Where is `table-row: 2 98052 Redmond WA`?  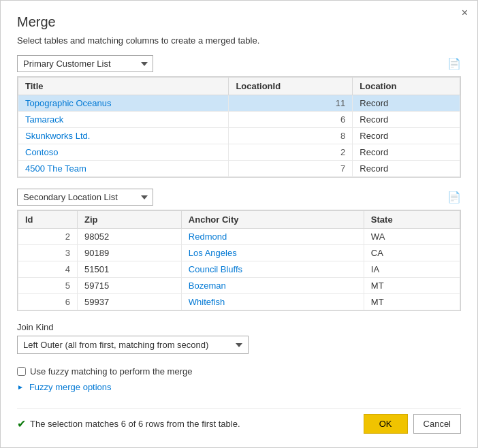
table-row: 2 98052 Redmond WA is located at coordinates (240, 237).